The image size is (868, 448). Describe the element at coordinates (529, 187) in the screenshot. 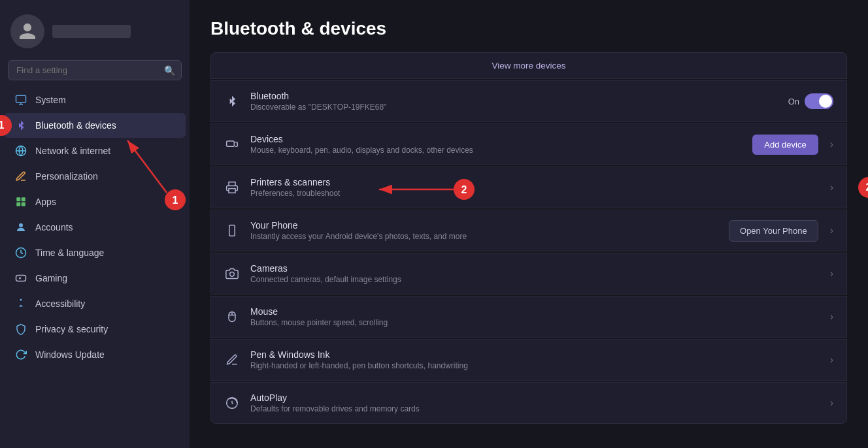

I see `printers-setting-row: 2 Printers & scanners Preferences, troub…` at that location.